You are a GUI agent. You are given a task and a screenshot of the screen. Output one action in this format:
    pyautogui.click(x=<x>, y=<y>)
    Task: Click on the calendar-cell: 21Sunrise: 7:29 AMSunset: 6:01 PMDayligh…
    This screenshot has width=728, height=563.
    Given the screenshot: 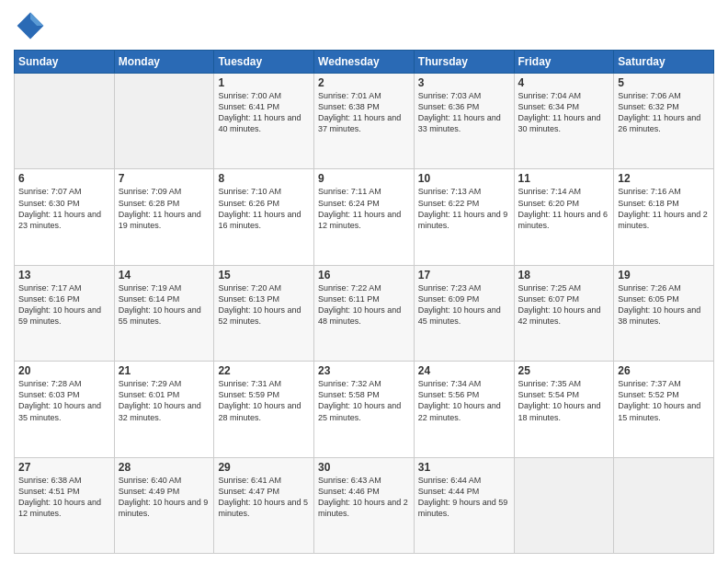 What is the action you would take?
    pyautogui.click(x=164, y=409)
    